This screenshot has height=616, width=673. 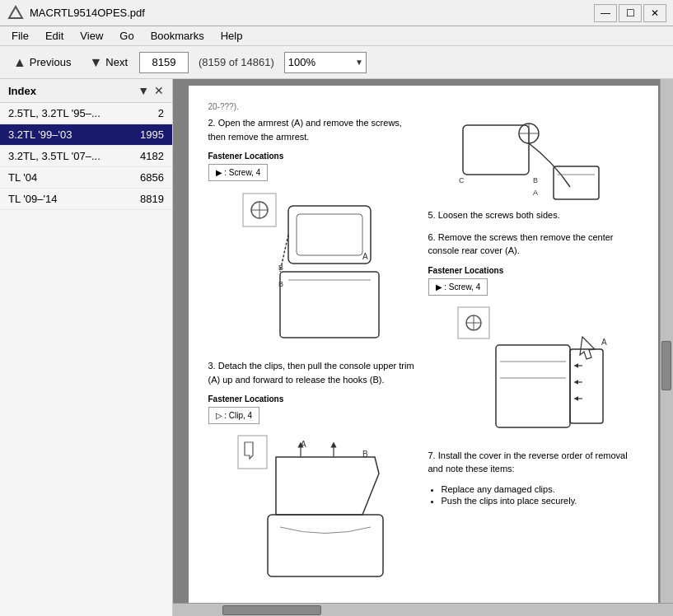 What do you see at coordinates (540, 495) in the screenshot?
I see `step-7-bullets: Replace any damaged clips. Push the clip…` at bounding box center [540, 495].